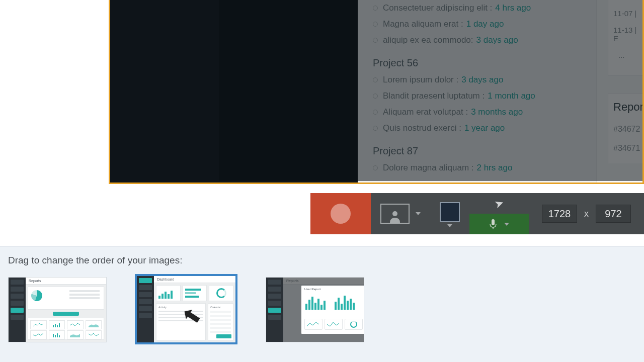 This screenshot has height=362, width=644. I want to click on side-report-id: #34671, so click(628, 148).